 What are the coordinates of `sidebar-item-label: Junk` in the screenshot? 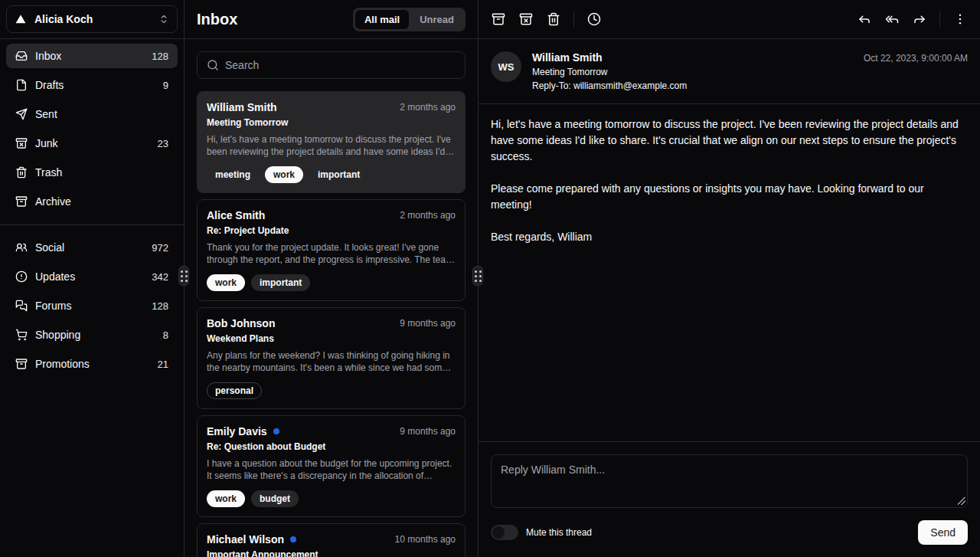 It's located at (47, 143).